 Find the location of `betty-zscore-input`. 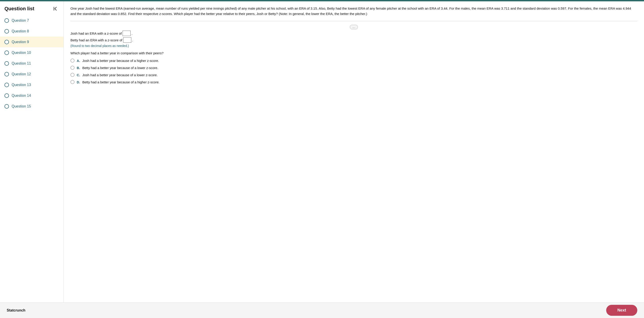

betty-zscore-input is located at coordinates (127, 40).